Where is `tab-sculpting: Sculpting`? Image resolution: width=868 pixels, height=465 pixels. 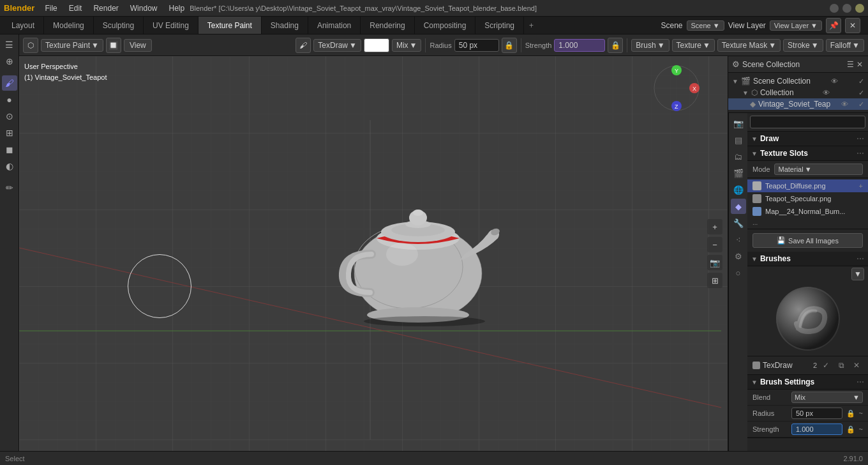
tab-sculpting: Sculpting is located at coordinates (119, 26).